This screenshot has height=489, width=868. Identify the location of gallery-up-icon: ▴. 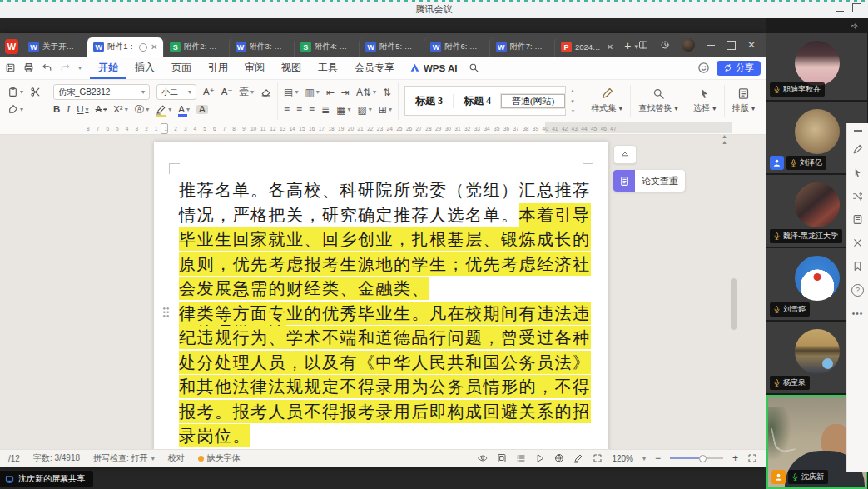
(573, 91).